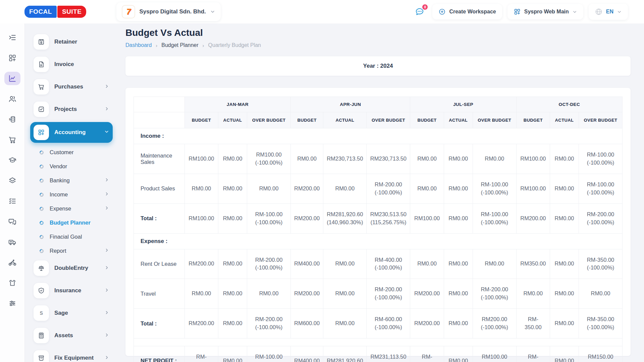  I want to click on table-row: Product SalesRM0.00RM0.00RM0.00RM200.00R…, so click(378, 188).